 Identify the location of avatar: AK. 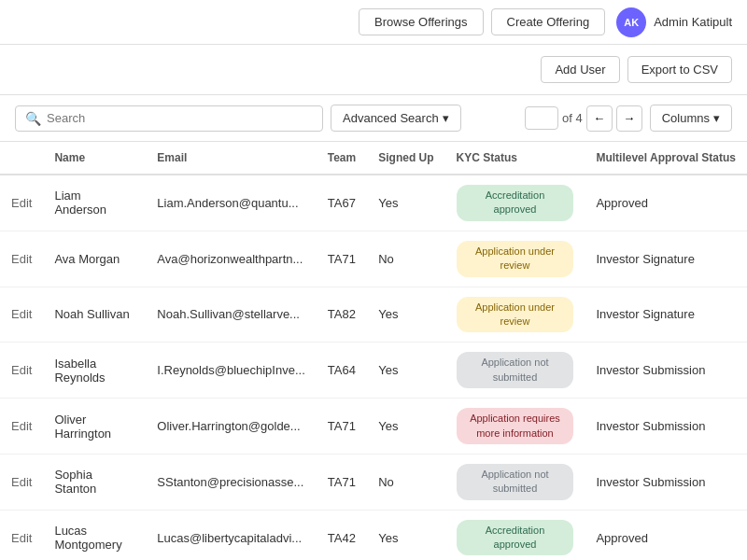
(631, 22).